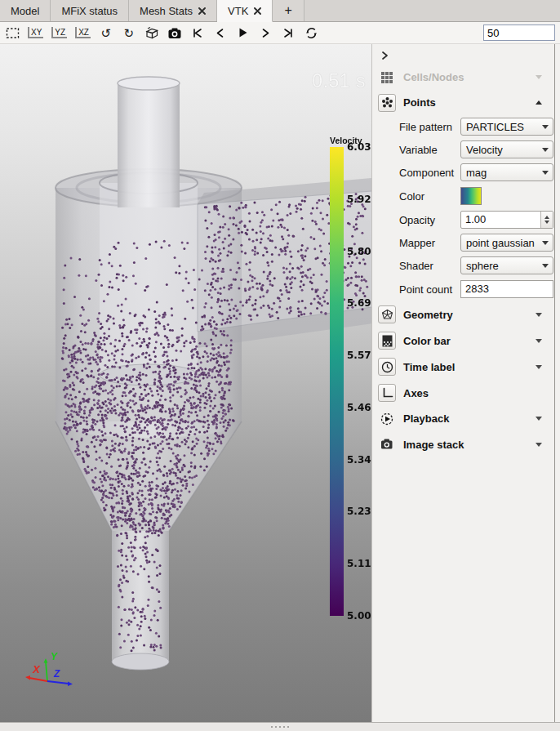 This screenshot has height=731, width=560. Describe the element at coordinates (539, 103) in the screenshot. I see `chevron-up-icon` at that location.